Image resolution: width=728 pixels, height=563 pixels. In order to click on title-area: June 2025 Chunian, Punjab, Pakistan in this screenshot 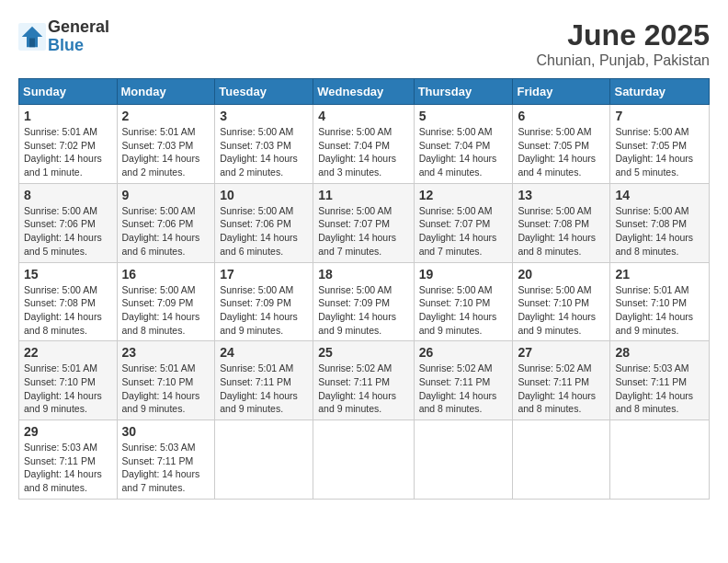, I will do `click(623, 44)`.